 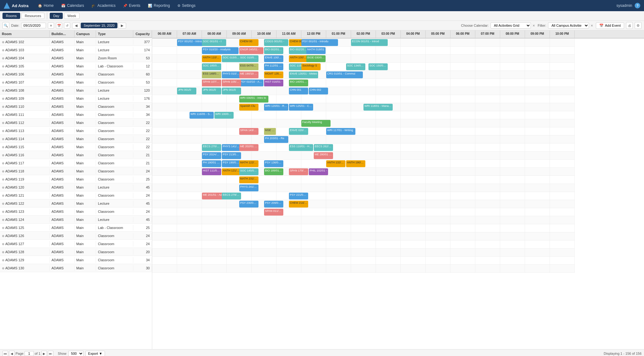 I want to click on event-block: SOC 134/01 - S, so click(x=356, y=67).